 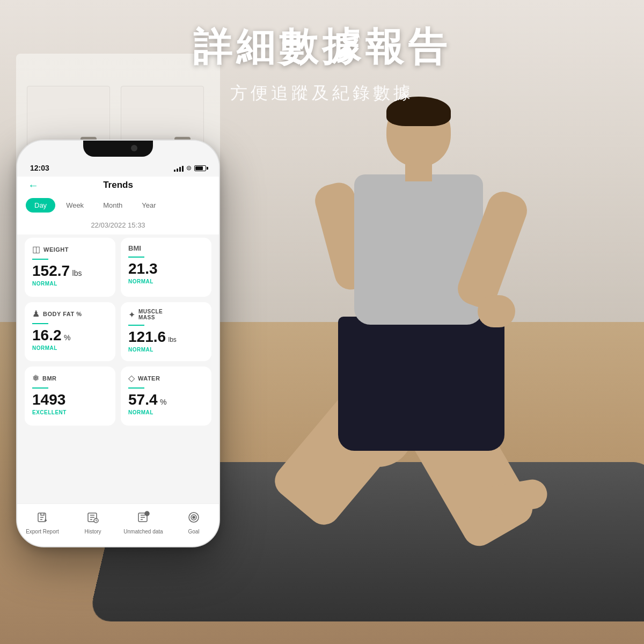 What do you see at coordinates (149, 205) in the screenshot?
I see `tab-year: Year` at bounding box center [149, 205].